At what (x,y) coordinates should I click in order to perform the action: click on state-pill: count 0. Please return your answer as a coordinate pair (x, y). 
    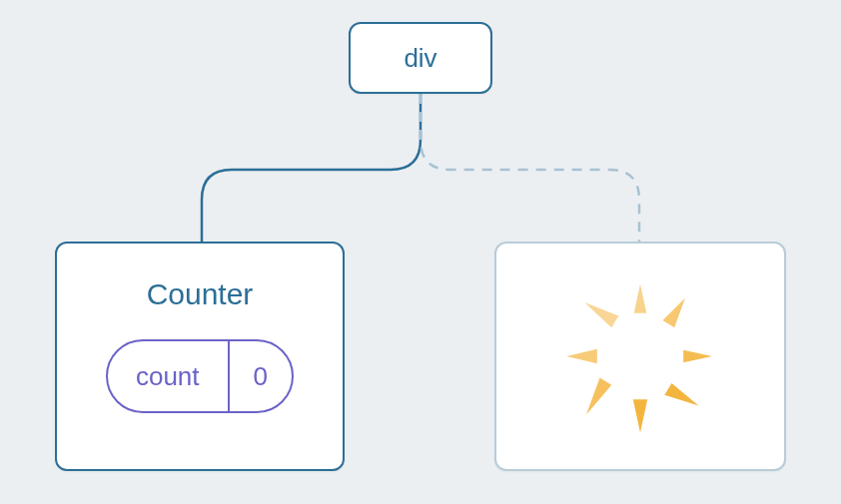
    Looking at the image, I should click on (200, 376).